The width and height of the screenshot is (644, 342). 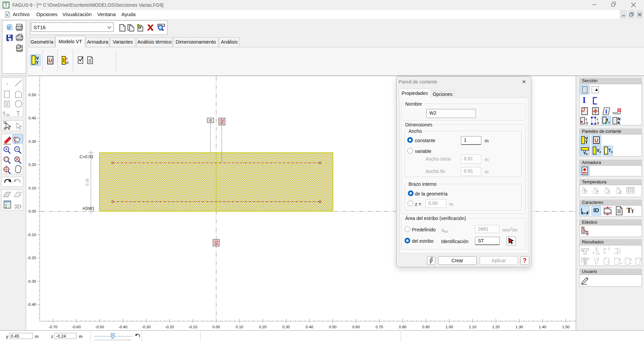 What do you see at coordinates (449, 327) in the screenshot?
I see `svg-text: 1.00` at bounding box center [449, 327].